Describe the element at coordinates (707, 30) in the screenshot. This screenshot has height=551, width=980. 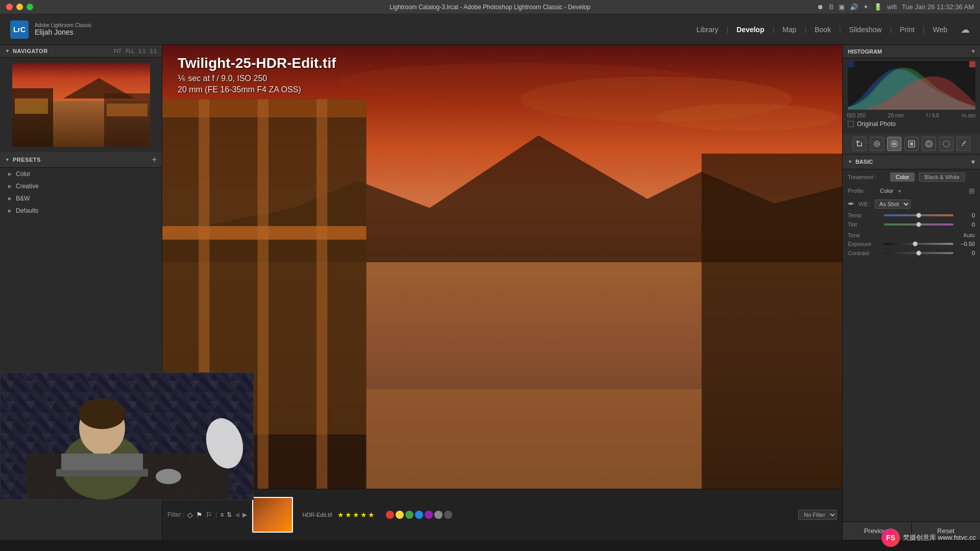
I see `nav-library: Library` at that location.